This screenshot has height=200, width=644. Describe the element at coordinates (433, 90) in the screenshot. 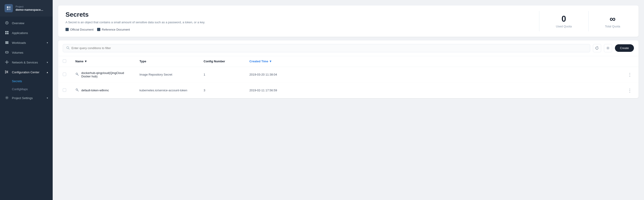

I see `row2-created-time: 2019-02-11 17:56:59` at that location.